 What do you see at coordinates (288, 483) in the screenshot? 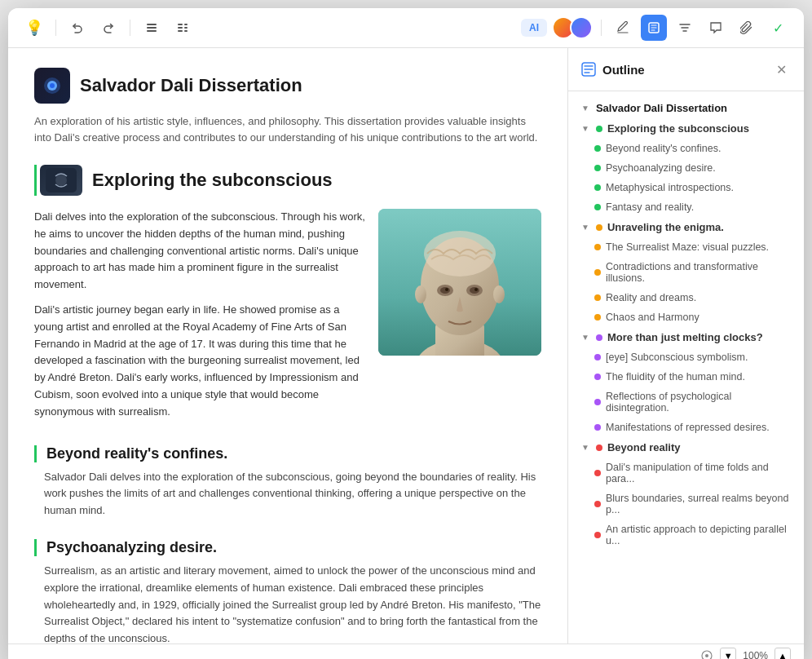
I see `subsection-0: Beyond reality's confines. Salvador Dali…` at bounding box center [288, 483].